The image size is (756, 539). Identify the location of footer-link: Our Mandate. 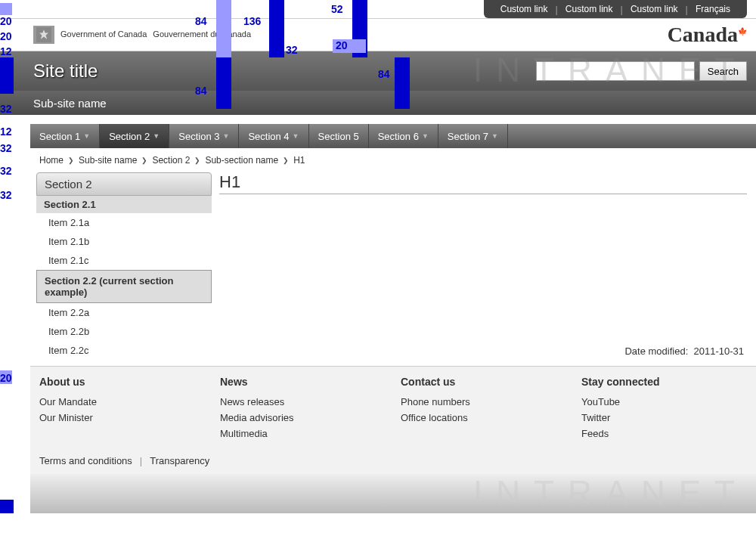
(122, 402).